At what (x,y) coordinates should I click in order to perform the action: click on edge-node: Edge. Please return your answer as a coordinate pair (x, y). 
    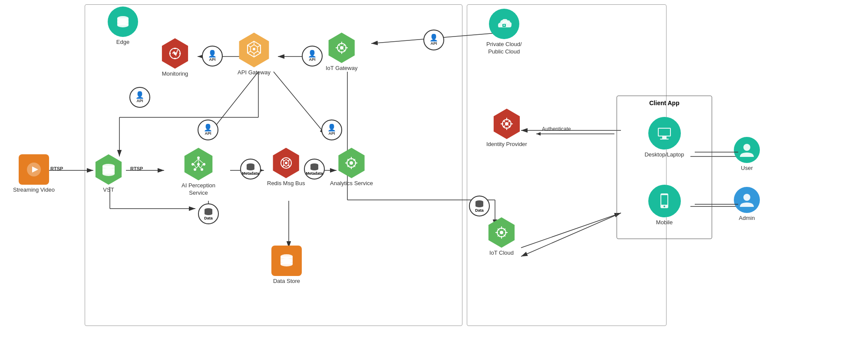
    Looking at the image, I should click on (123, 26).